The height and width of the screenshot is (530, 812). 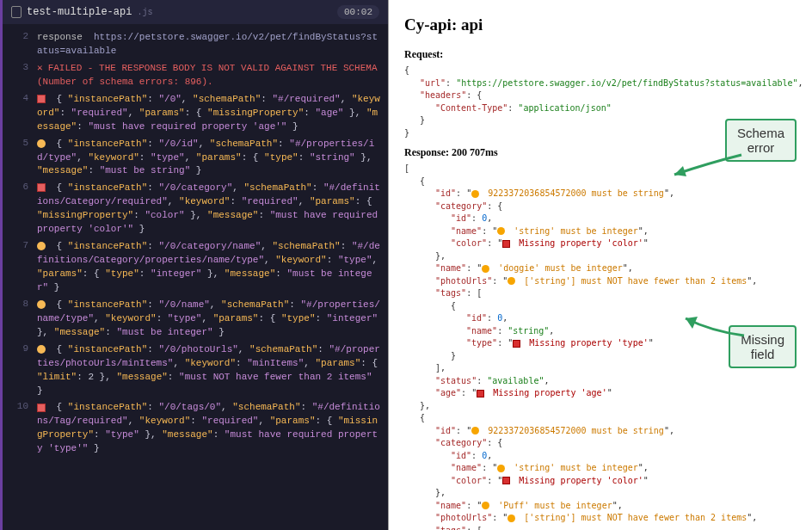 What do you see at coordinates (40, 68) in the screenshot?
I see `fail-x-icon: ✕` at bounding box center [40, 68].